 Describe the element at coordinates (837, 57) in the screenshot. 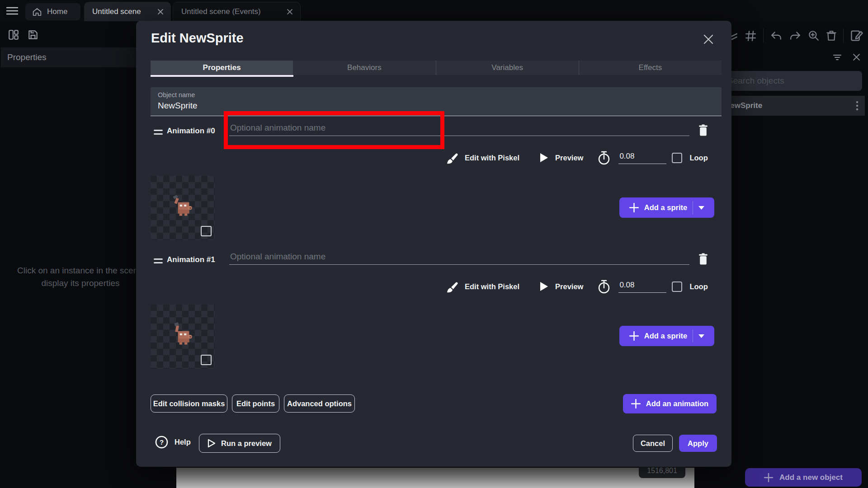

I see `filter-objects-button` at that location.